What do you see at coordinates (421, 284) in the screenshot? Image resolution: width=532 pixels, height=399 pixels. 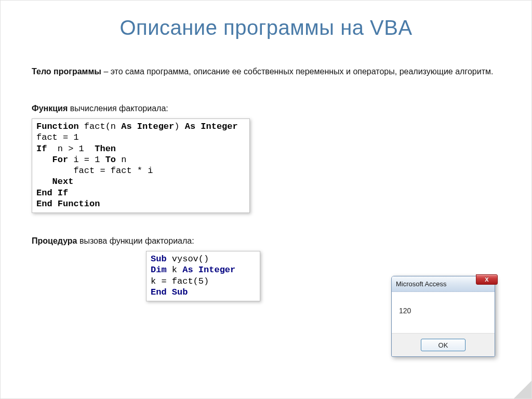 I see `message-box-title: Microsoft Access` at bounding box center [421, 284].